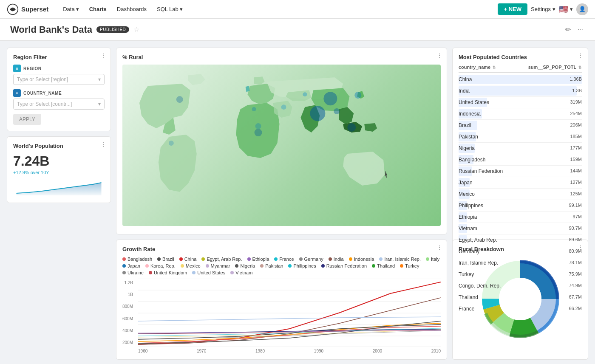  I want to click on settings-menu: Settings ▾, so click(543, 9).